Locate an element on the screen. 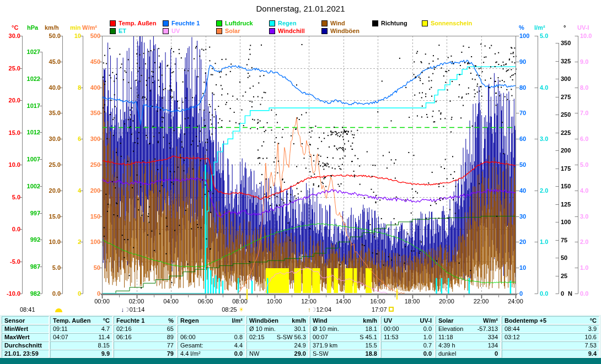  temp-axis-tick: 5.0 is located at coordinates (17, 197).